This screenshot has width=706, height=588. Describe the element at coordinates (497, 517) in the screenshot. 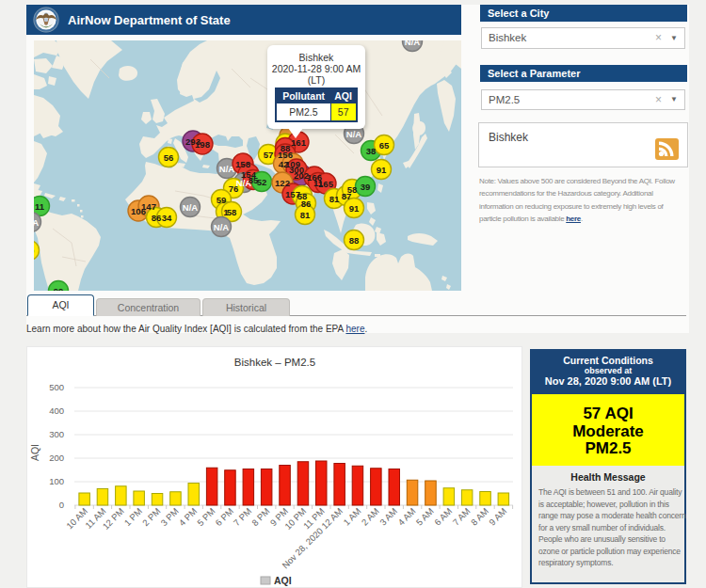

I see `svg-text: 9 AM` at that location.